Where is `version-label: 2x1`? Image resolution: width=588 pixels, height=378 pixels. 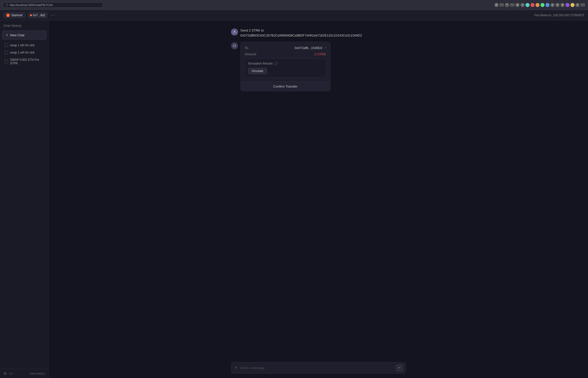 version-label: 2x1 is located at coordinates (11, 374).